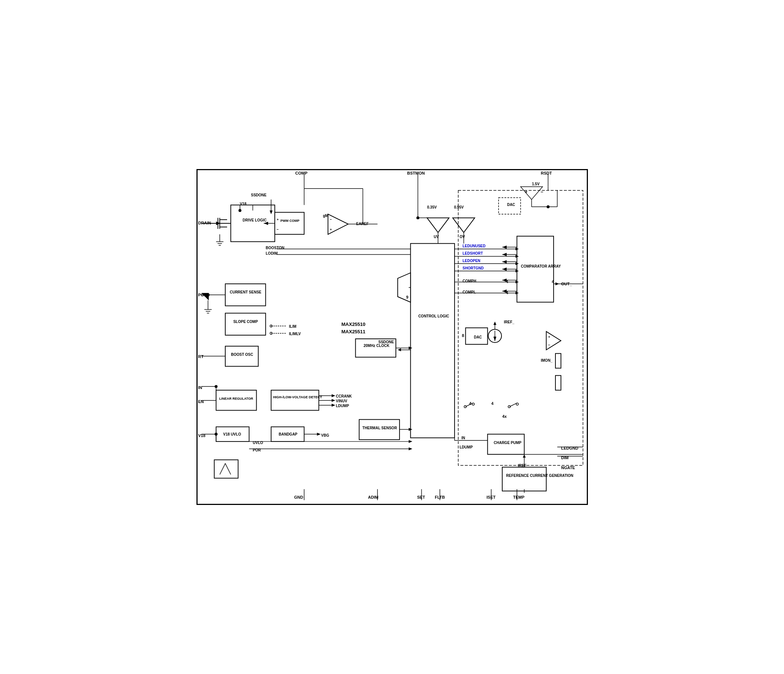  What do you see at coordinates (373, 497) in the screenshot?
I see `adim-pin-label: ADIM` at bounding box center [373, 497].